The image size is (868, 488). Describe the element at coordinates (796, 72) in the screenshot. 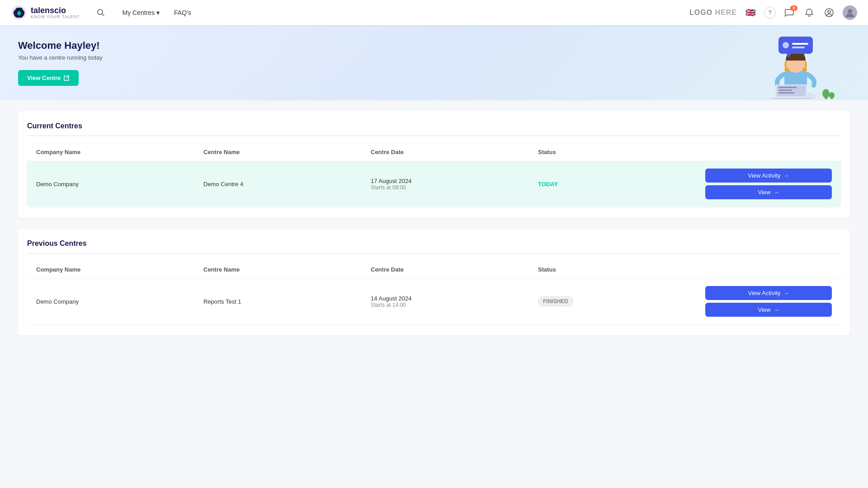

I see `hero-illustration` at that location.